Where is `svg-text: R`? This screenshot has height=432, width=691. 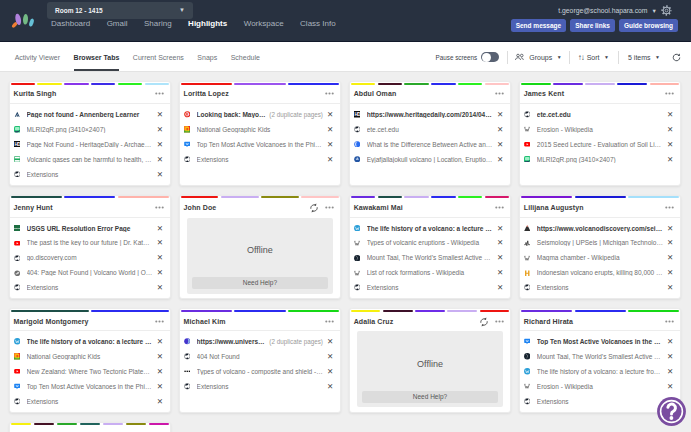 svg-text: R is located at coordinates (186, 114).